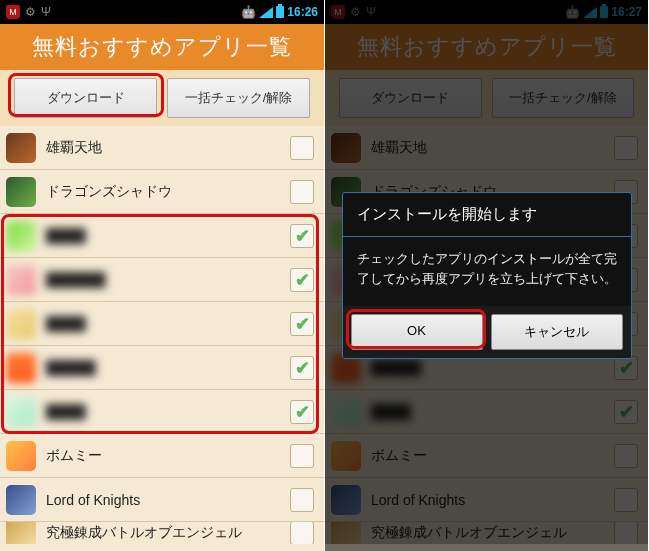 Image resolution: width=649 pixels, height=551 pixels. Describe the element at coordinates (86, 98) in the screenshot. I see `download-button: ダウンロード` at that location.